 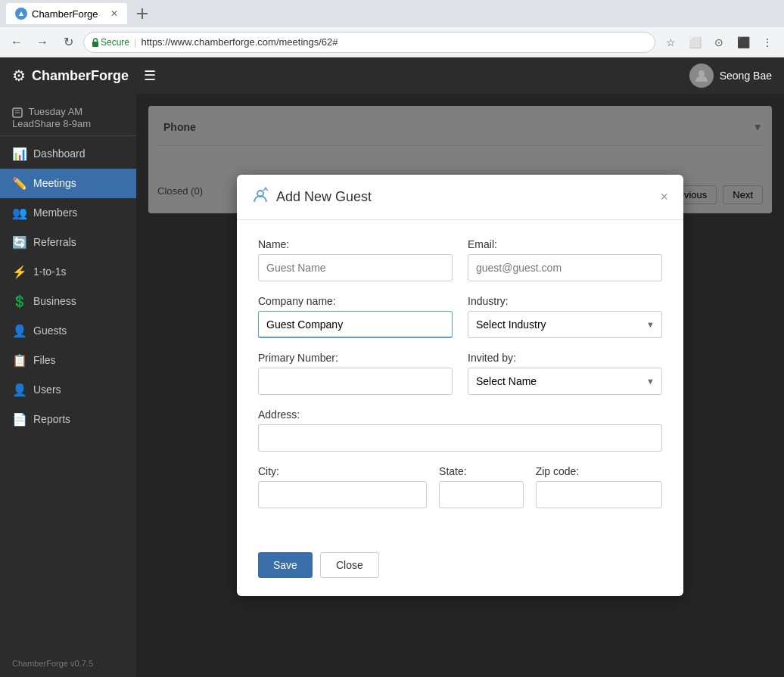 I want to click on company-input, so click(x=356, y=325).